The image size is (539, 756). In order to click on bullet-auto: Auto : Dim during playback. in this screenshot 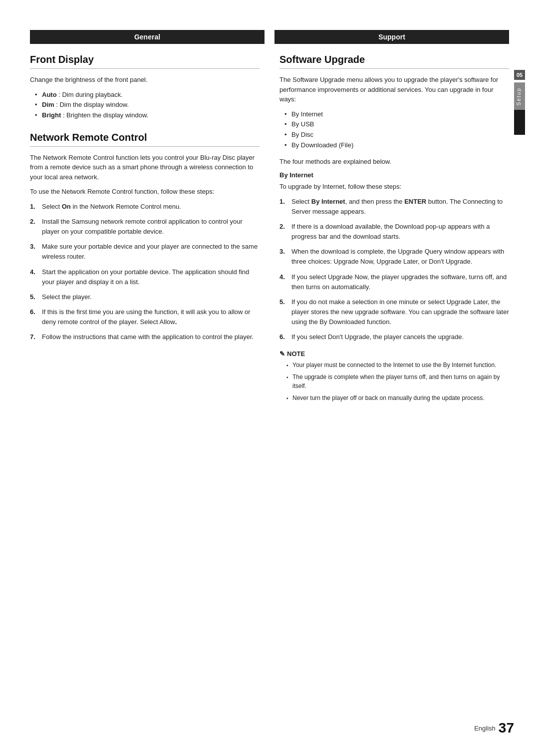, I will do `click(147, 95)`.